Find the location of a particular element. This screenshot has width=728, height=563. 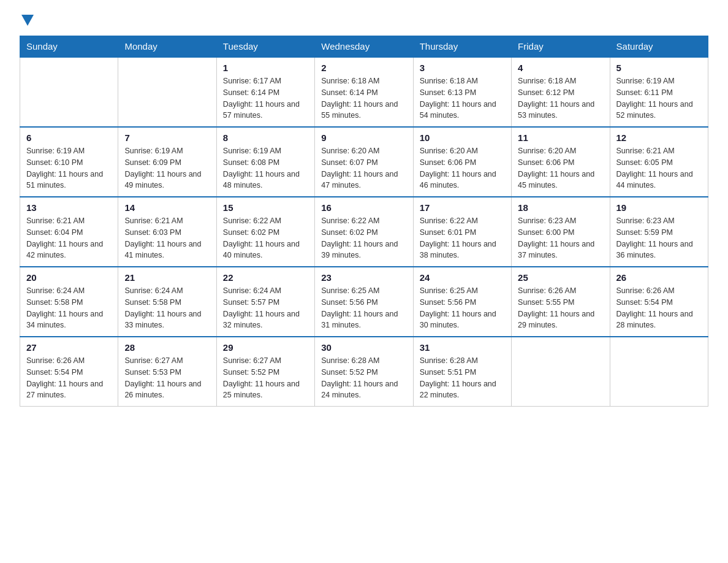

day-number: 20 is located at coordinates (69, 277).